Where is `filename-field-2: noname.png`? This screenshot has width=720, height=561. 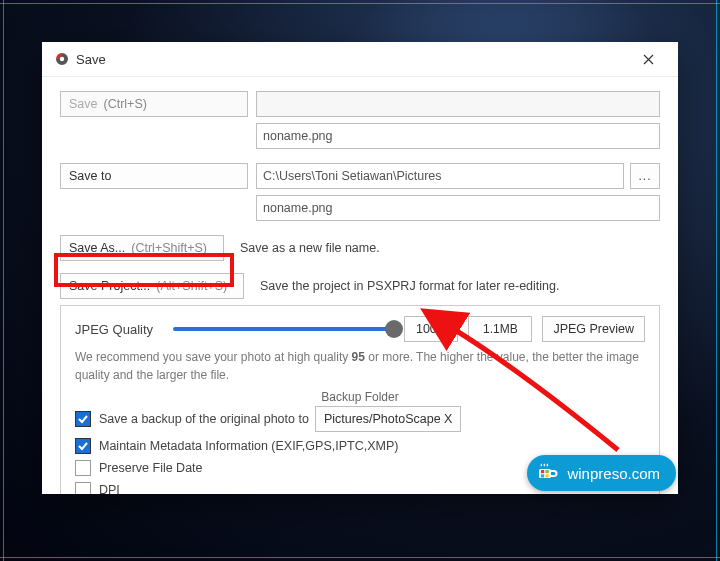
filename-field-2: noname.png is located at coordinates (458, 208).